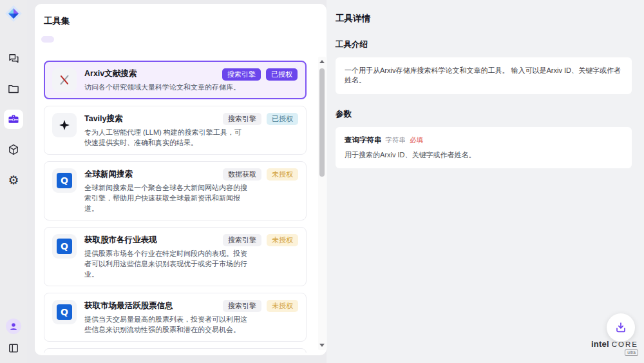 The image size is (644, 363). I want to click on params-heading: 参数, so click(484, 115).